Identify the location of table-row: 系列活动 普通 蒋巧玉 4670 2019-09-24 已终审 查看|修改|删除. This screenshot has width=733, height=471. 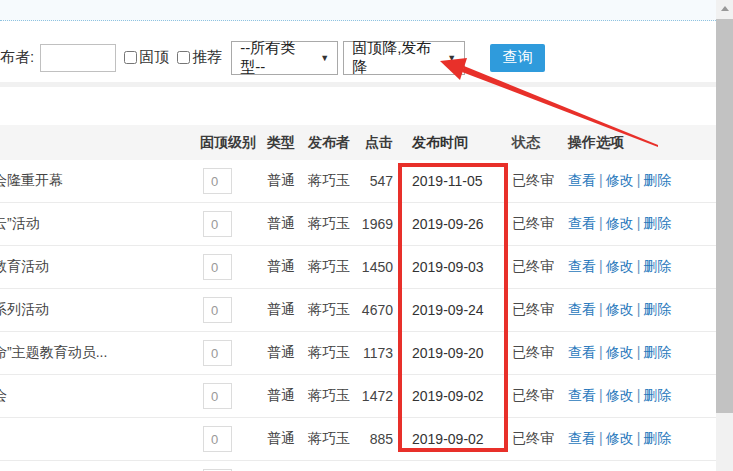
(358, 310).